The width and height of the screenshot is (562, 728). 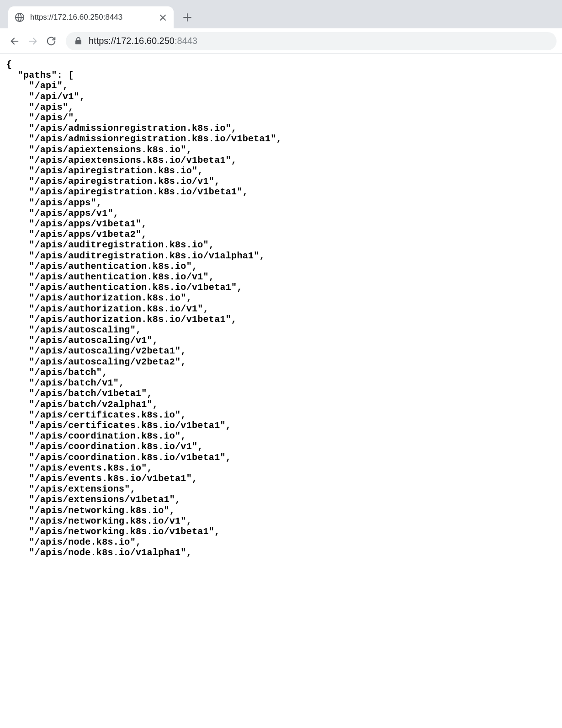 I want to click on address-bar: https://172.16.60.250:8443, so click(x=311, y=41).